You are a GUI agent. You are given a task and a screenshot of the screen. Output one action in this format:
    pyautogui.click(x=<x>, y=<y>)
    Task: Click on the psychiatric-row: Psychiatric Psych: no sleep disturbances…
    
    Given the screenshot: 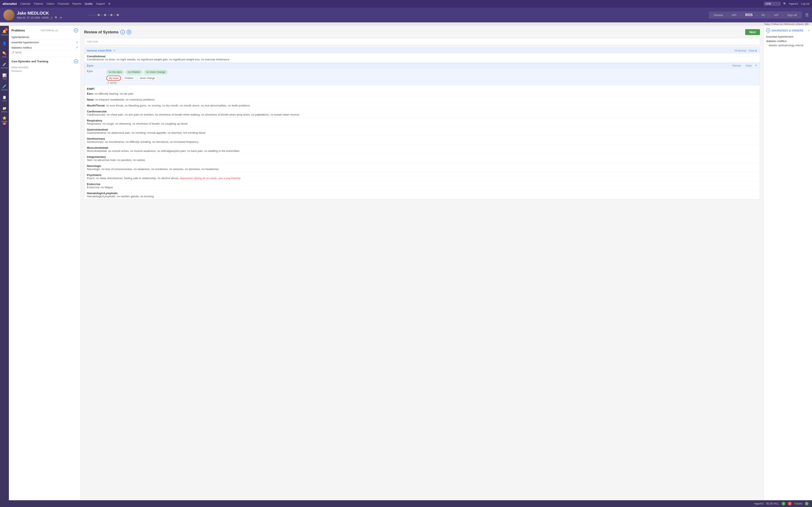 What is the action you would take?
    pyautogui.click(x=422, y=177)
    